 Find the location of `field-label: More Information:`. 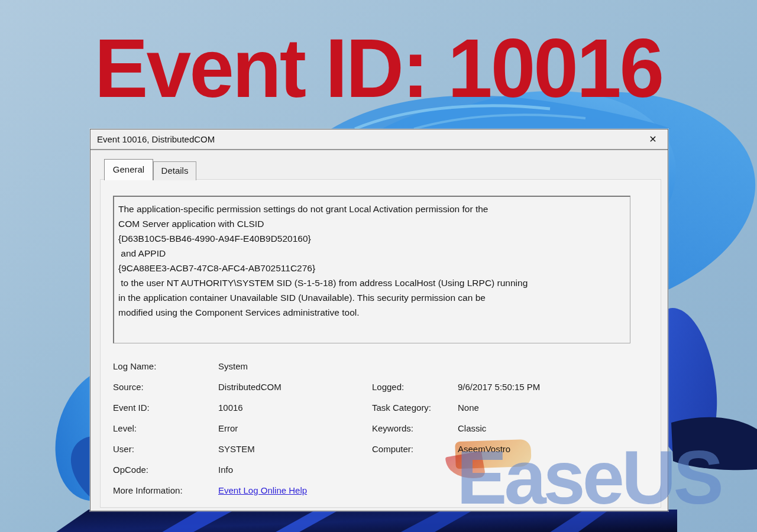

field-label: More Information: is located at coordinates (166, 491).